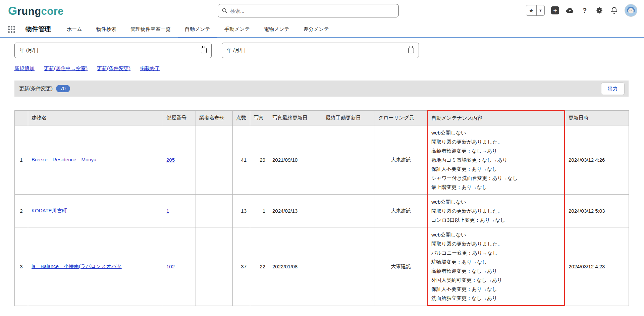  Describe the element at coordinates (496, 220) in the screenshot. I see `maintenance-line: コンロ3口以上変更：あり→なし` at that location.